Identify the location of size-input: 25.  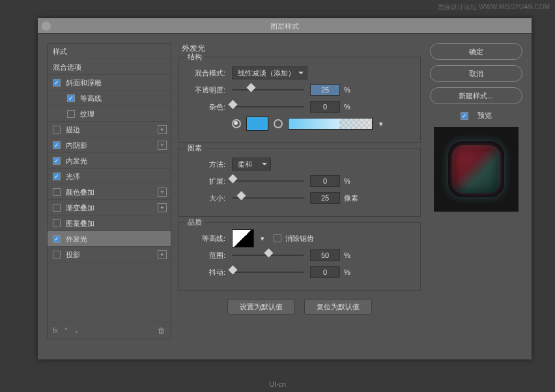
(325, 198).